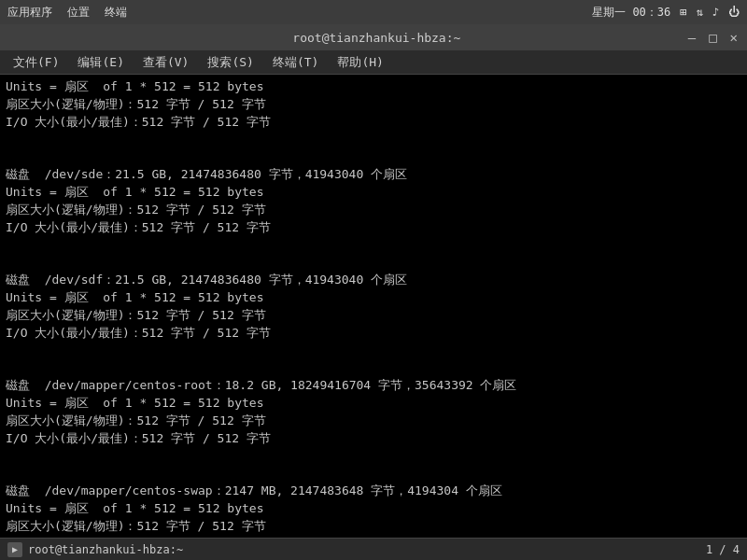 This screenshot has width=747, height=560. What do you see at coordinates (30, 13) in the screenshot?
I see `app-menu: 应用程序` at bounding box center [30, 13].